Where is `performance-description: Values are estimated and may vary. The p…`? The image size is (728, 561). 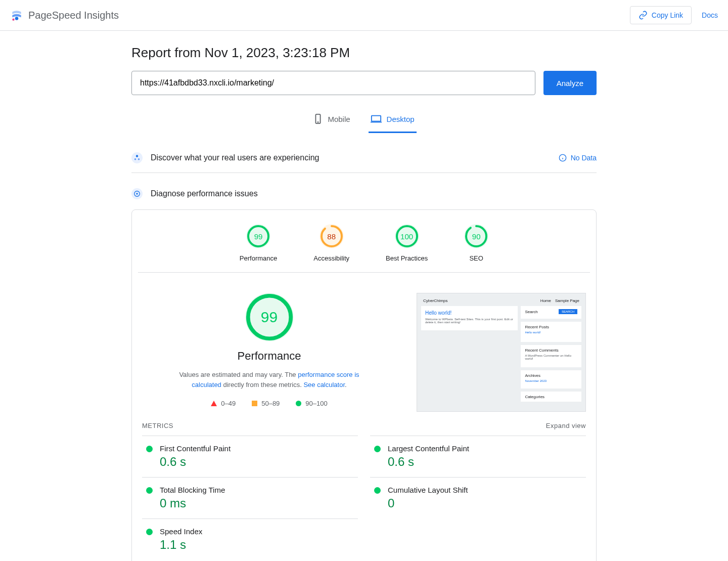
performance-description: Values are estimated and may vary. The p… is located at coordinates (269, 379).